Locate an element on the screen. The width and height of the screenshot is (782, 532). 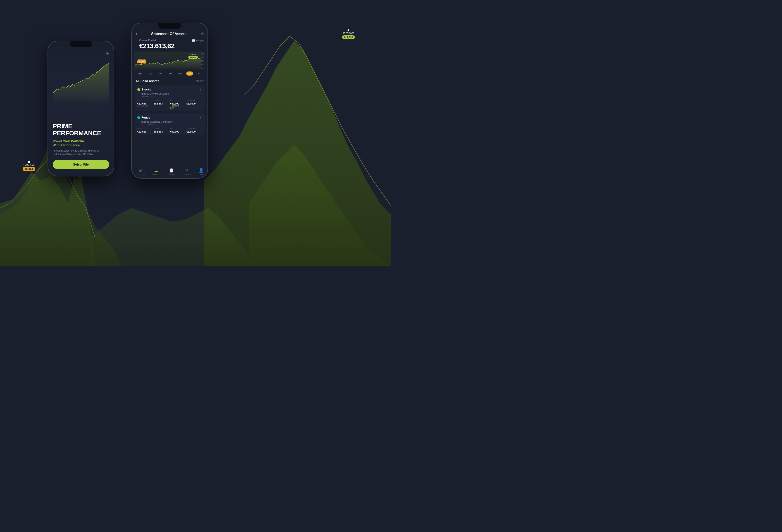
svg-text: 12k is located at coordinates (203, 65).